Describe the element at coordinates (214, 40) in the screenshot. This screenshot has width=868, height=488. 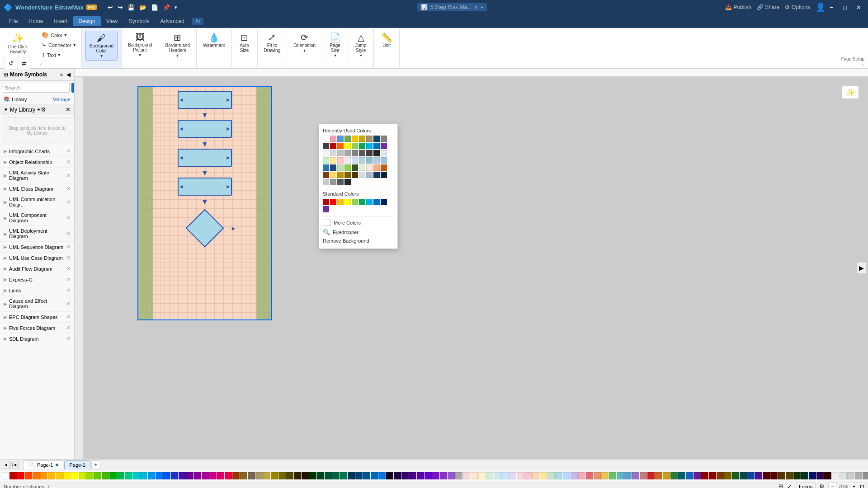
I see `watermark-btn: 💧 Watermark` at that location.